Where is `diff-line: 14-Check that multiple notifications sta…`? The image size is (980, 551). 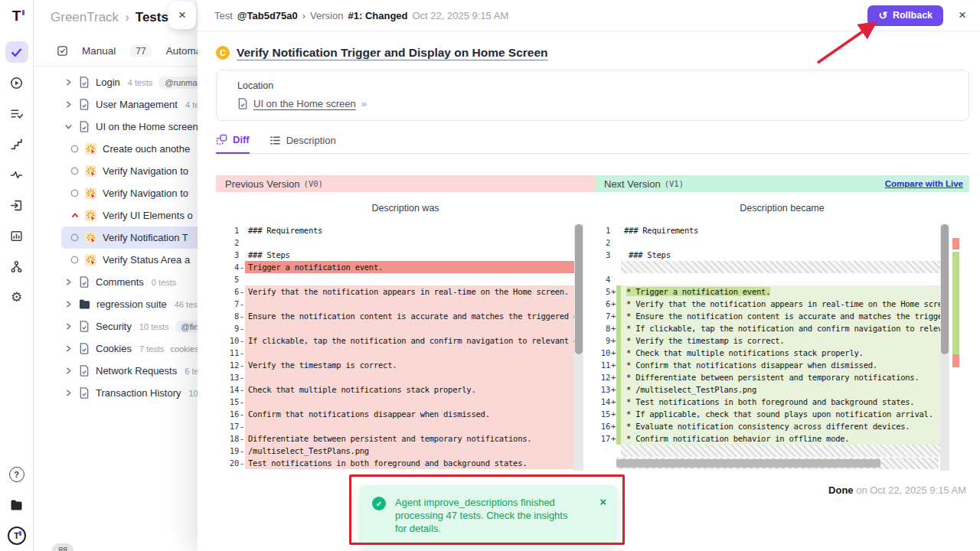
diff-line: 14-Check that multiple notifications sta… is located at coordinates (406, 390).